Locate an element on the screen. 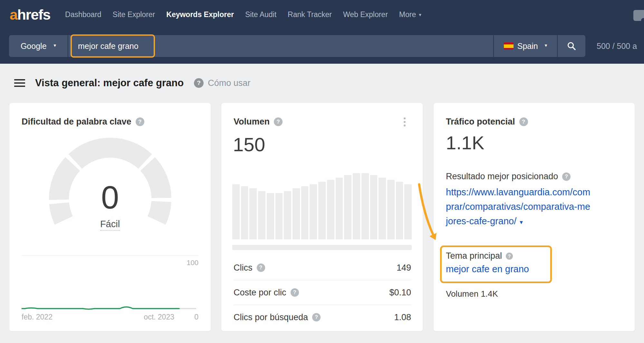 This screenshot has width=644, height=343. nav-item-site-audit: Site Audit is located at coordinates (261, 15).